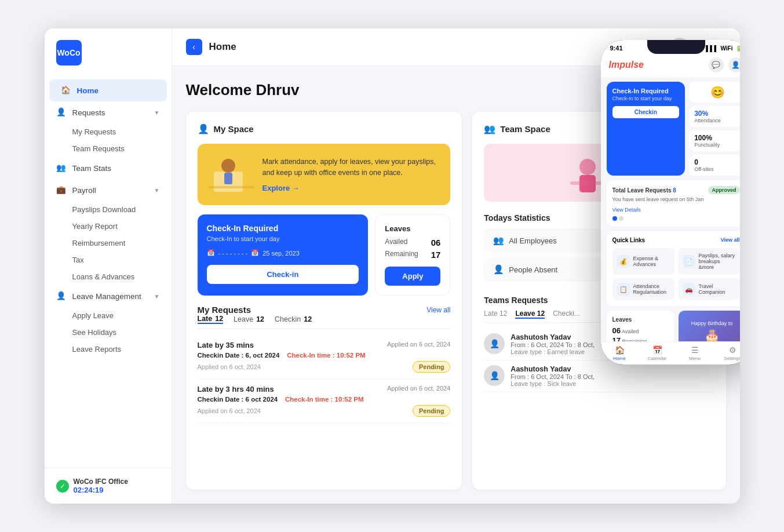 The image size is (784, 532). Describe the element at coordinates (673, 129) in the screenshot. I see `phone-top-row: Check-In Required Check-In to start your…` at that location.